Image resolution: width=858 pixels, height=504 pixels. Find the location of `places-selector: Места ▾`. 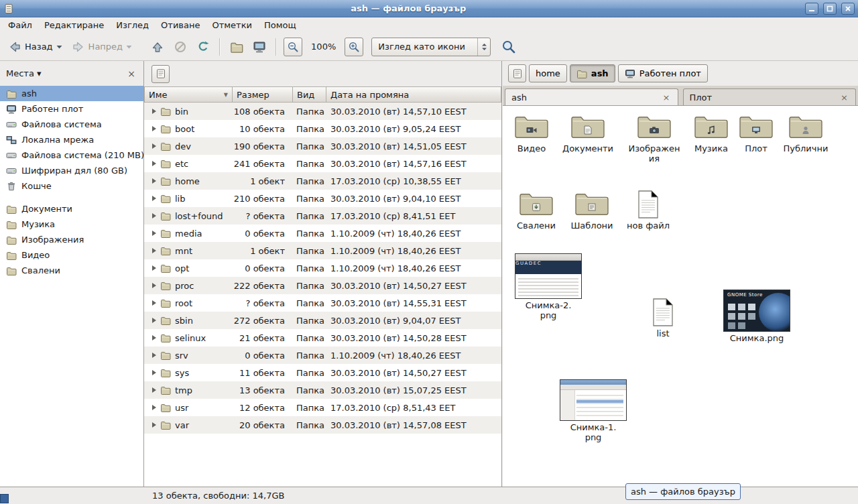

places-selector: Места ▾ is located at coordinates (24, 74).